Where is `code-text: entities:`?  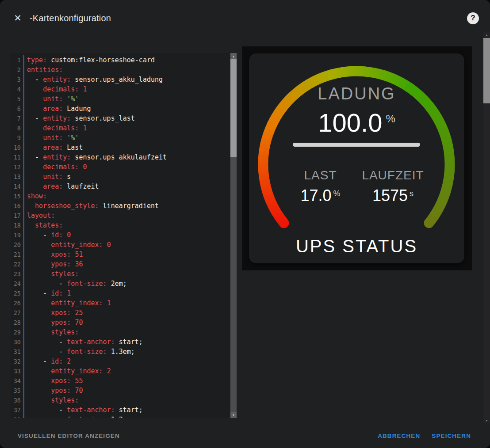 code-text: entities: is located at coordinates (45, 70).